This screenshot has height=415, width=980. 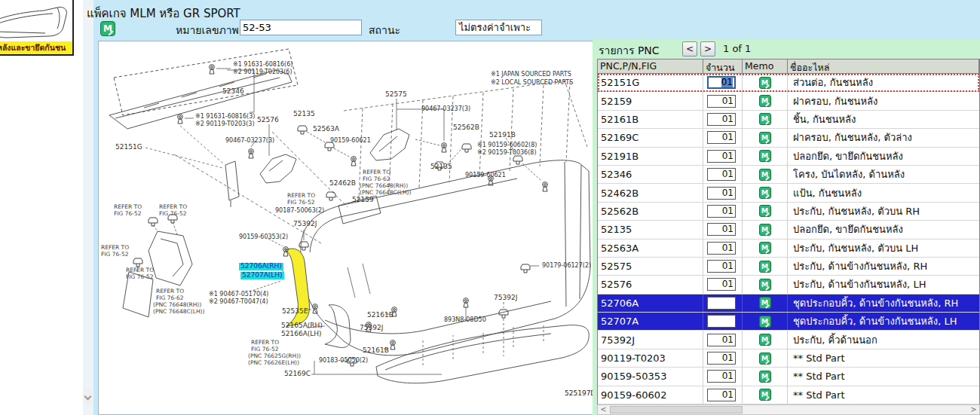 What do you see at coordinates (789, 83) in the screenshot?
I see `table-row: 52151G01Mส่วนต่อ, กันชนหลัง` at bounding box center [789, 83].